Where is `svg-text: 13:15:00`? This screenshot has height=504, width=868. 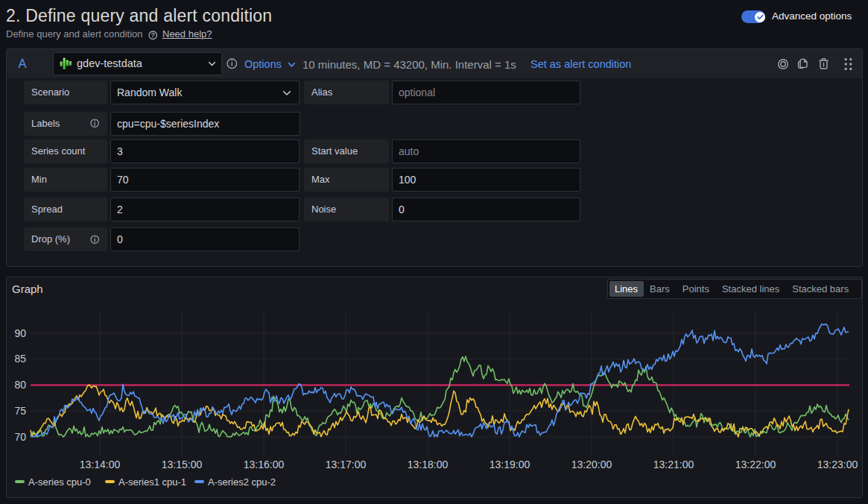
svg-text: 13:15:00 is located at coordinates (182, 464).